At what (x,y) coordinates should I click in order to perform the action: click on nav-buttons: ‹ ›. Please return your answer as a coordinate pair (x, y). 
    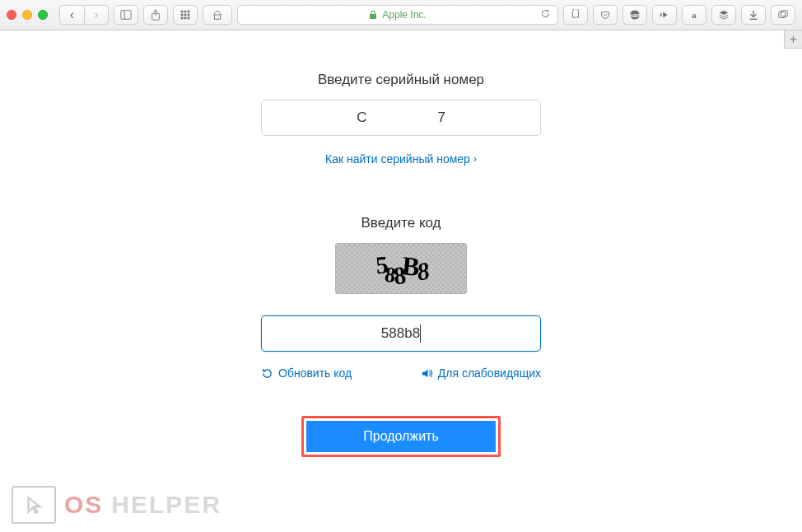
    Looking at the image, I should click on (84, 15).